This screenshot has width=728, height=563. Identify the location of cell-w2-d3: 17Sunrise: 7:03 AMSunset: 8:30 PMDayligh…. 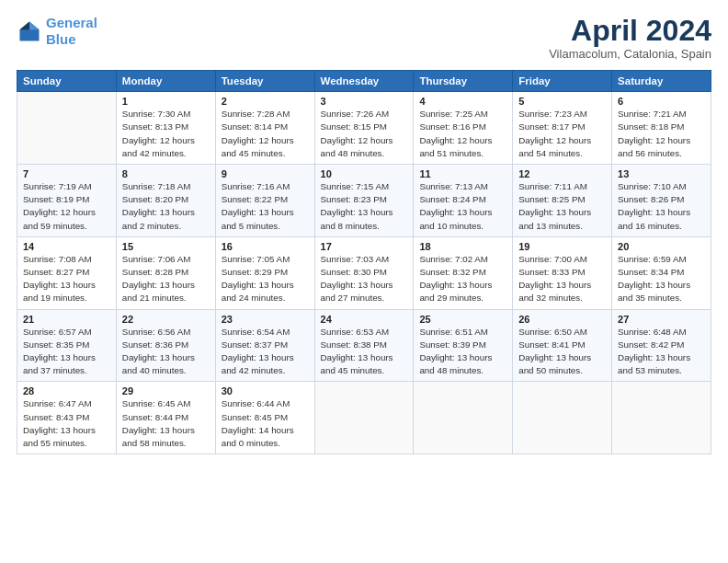
(364, 272).